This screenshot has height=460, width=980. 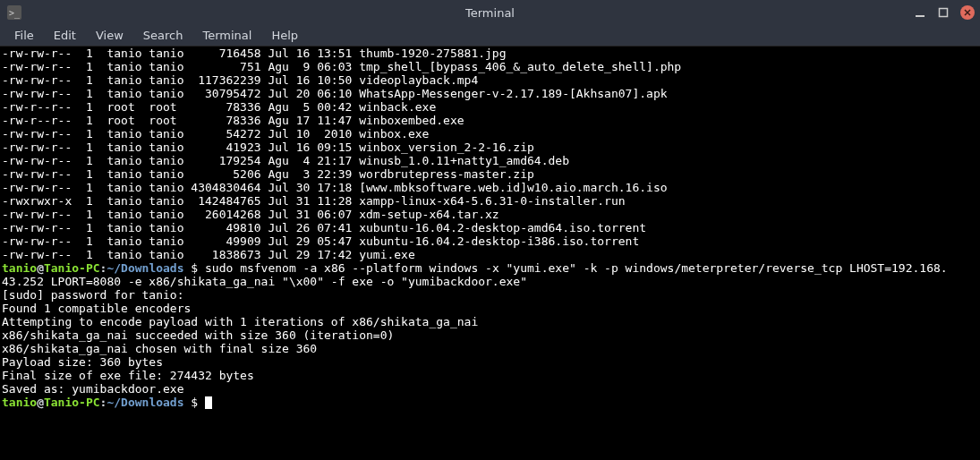 What do you see at coordinates (490, 13) in the screenshot?
I see `window-title: Terminal` at bounding box center [490, 13].